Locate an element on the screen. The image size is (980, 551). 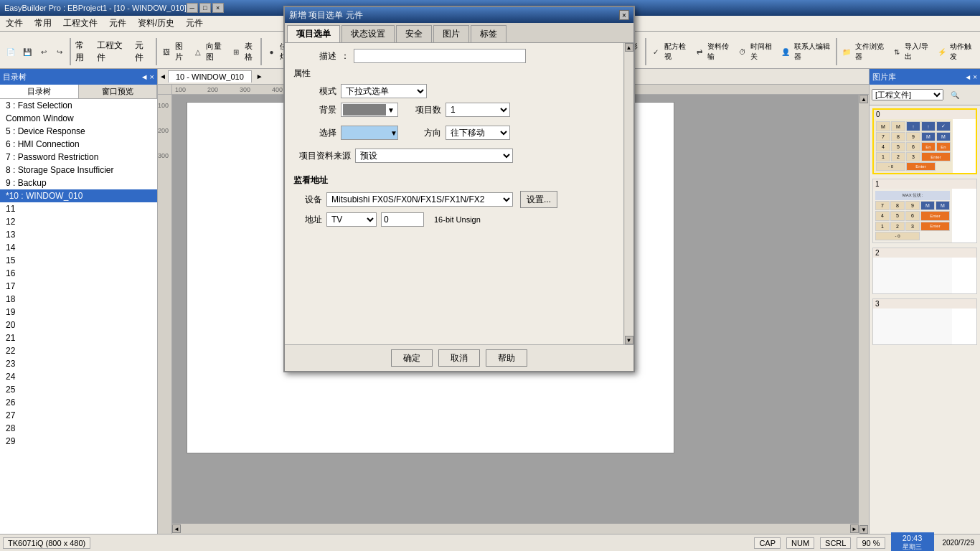
dialog-vscroll-track is located at coordinates (629, 194).